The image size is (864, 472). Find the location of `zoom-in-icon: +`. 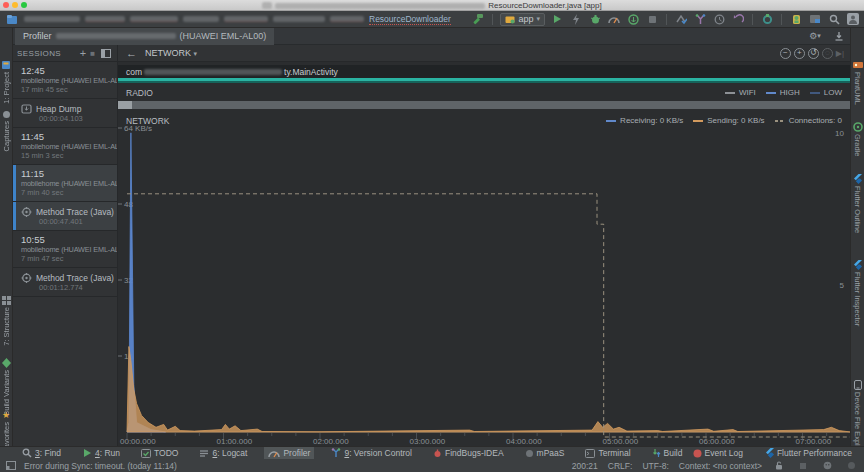

zoom-in-icon: + is located at coordinates (800, 54).